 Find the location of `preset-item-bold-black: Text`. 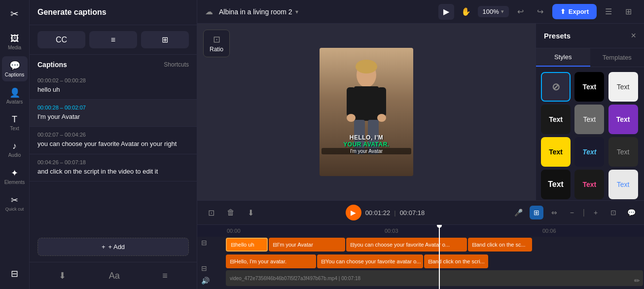

preset-item-bold-black: Text is located at coordinates (589, 87).